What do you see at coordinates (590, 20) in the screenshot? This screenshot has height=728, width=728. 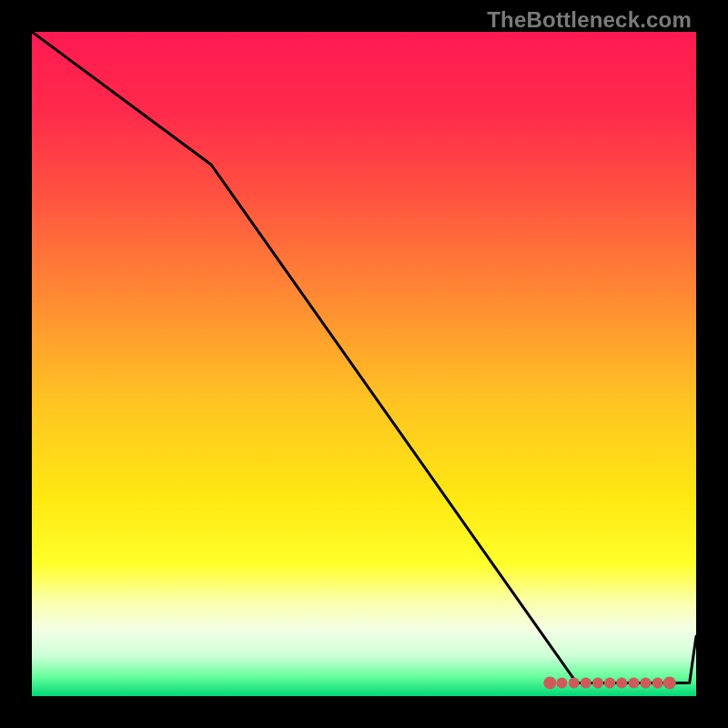 I see `watermark-text: TheBottleneck.com` at bounding box center [590, 20].